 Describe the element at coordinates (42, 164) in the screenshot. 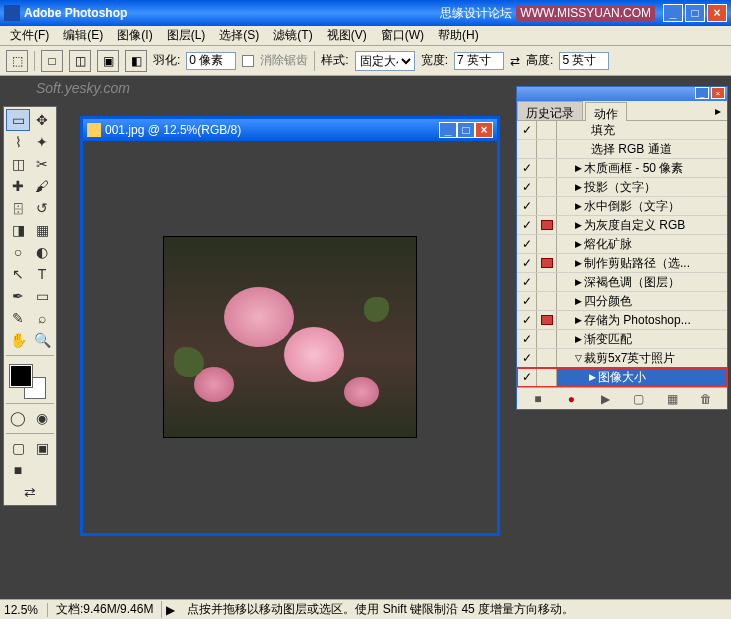

I see `slice-tool: ✂` at that location.